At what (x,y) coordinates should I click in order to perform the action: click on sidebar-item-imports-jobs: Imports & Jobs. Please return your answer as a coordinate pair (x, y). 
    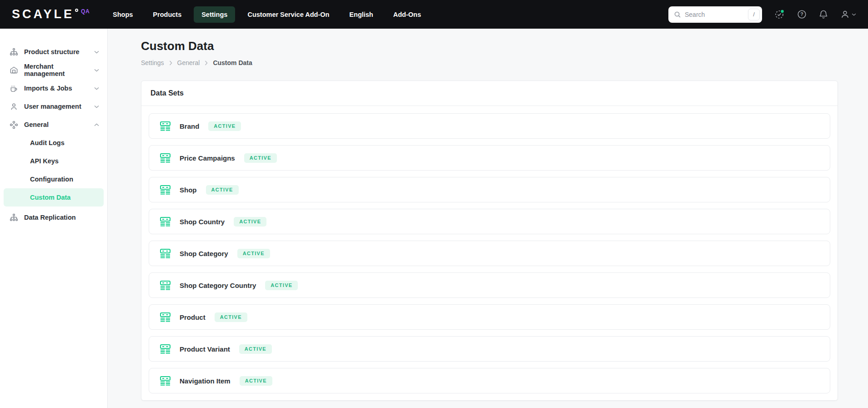
    Looking at the image, I should click on (54, 88).